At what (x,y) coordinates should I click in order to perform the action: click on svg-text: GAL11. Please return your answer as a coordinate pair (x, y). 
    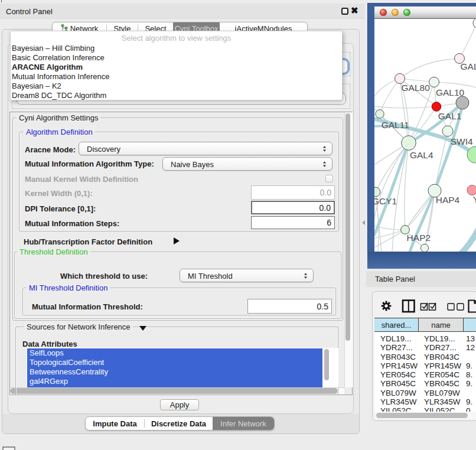
    Looking at the image, I should click on (396, 125).